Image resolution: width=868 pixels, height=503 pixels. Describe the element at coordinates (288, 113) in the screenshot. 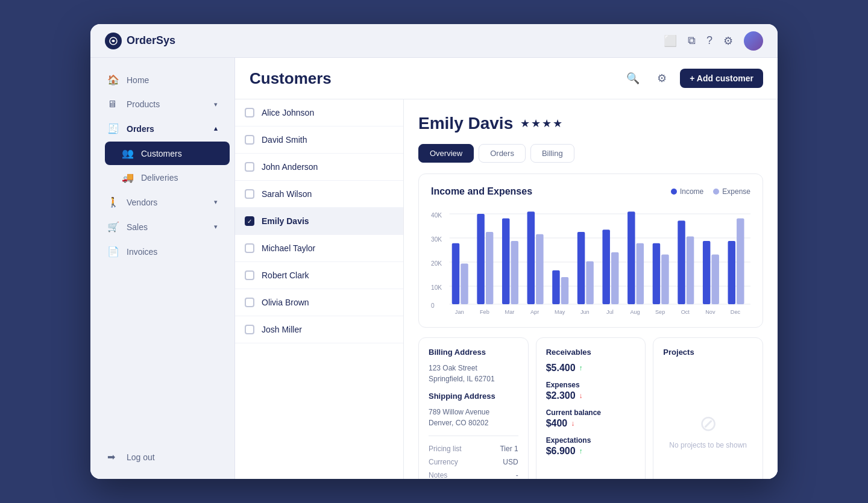

I see `customer-name: Alice Johnson` at that location.